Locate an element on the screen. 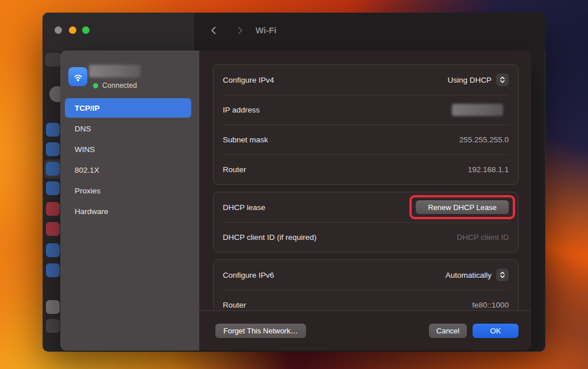  notifications-icon is located at coordinates (53, 209).